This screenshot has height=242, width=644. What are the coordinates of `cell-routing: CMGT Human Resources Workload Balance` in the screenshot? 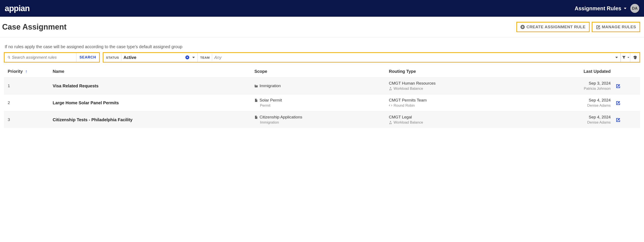 It's located at (462, 86).